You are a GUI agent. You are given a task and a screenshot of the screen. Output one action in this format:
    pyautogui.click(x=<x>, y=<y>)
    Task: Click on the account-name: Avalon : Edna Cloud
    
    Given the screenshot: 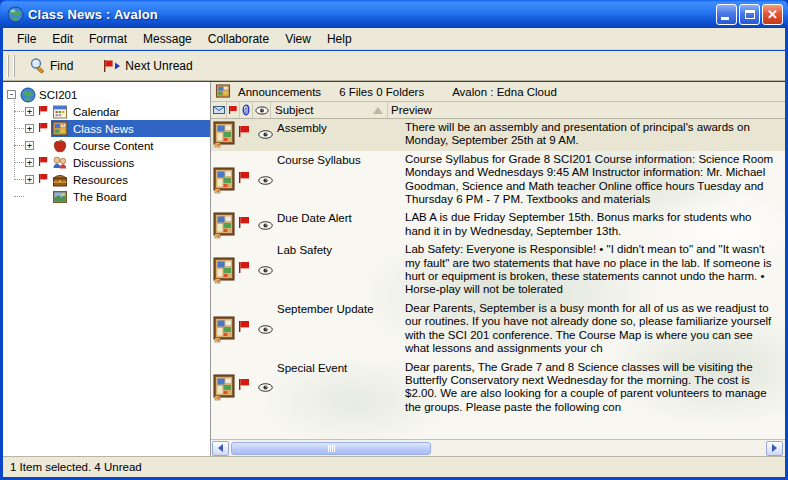 What is the action you would take?
    pyautogui.click(x=504, y=92)
    